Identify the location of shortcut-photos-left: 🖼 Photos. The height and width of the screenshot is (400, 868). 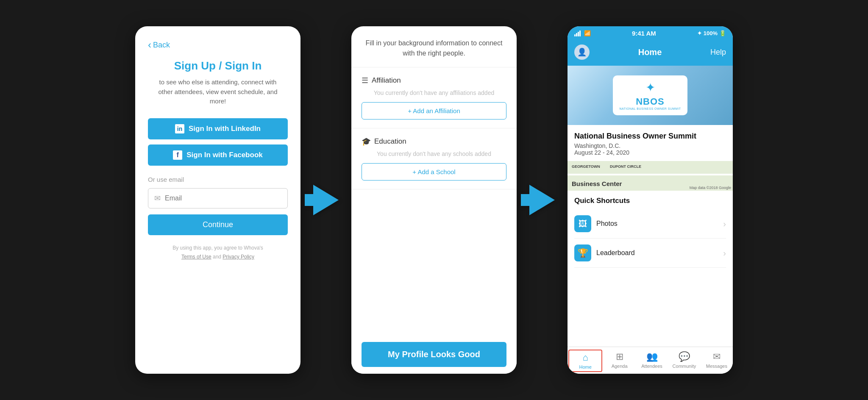
(596, 224).